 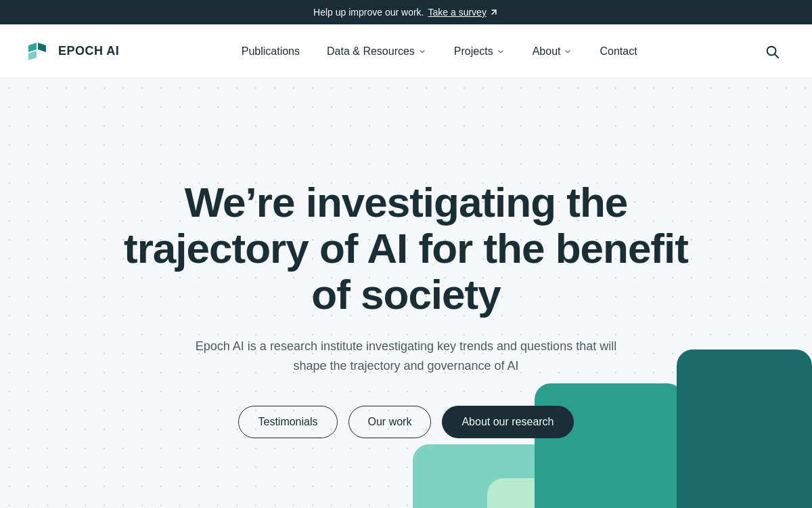 I want to click on nav-item-projects: Projects, so click(x=480, y=51).